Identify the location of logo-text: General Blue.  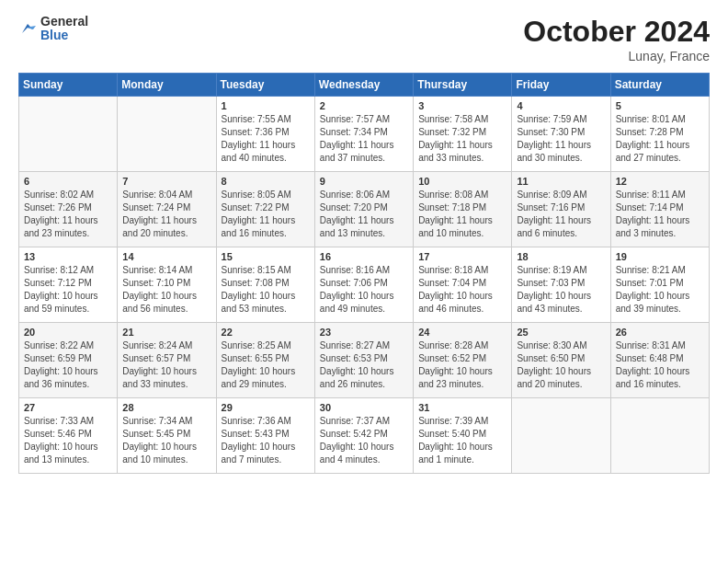
(64, 29).